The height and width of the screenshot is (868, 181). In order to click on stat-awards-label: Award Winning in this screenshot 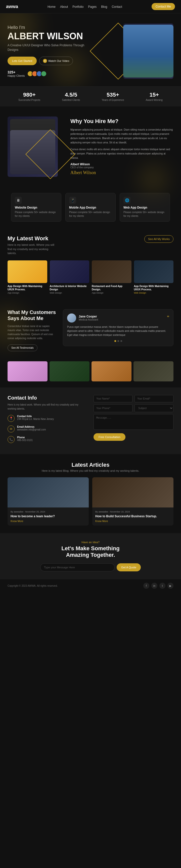, I will do `click(154, 100)`.